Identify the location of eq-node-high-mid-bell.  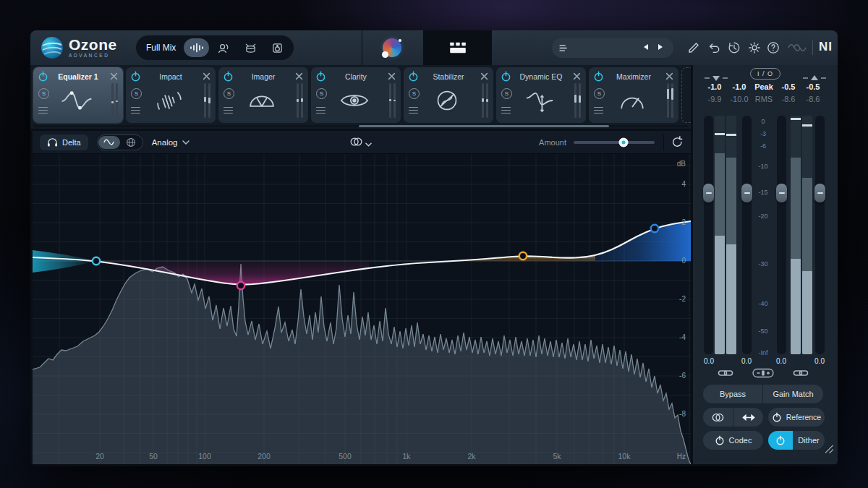
(523, 256).